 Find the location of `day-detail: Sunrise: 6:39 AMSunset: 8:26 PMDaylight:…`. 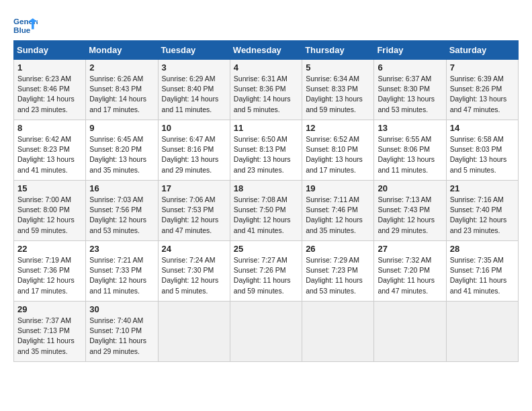

day-detail: Sunrise: 6:39 AMSunset: 8:26 PMDaylight:… is located at coordinates (482, 94).